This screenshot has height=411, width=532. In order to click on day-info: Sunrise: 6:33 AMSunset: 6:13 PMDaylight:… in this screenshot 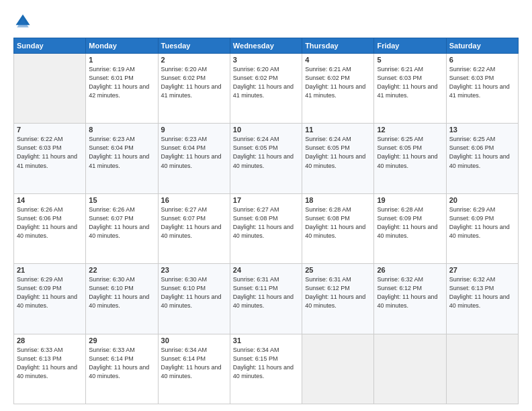, I will do `click(50, 363)`.